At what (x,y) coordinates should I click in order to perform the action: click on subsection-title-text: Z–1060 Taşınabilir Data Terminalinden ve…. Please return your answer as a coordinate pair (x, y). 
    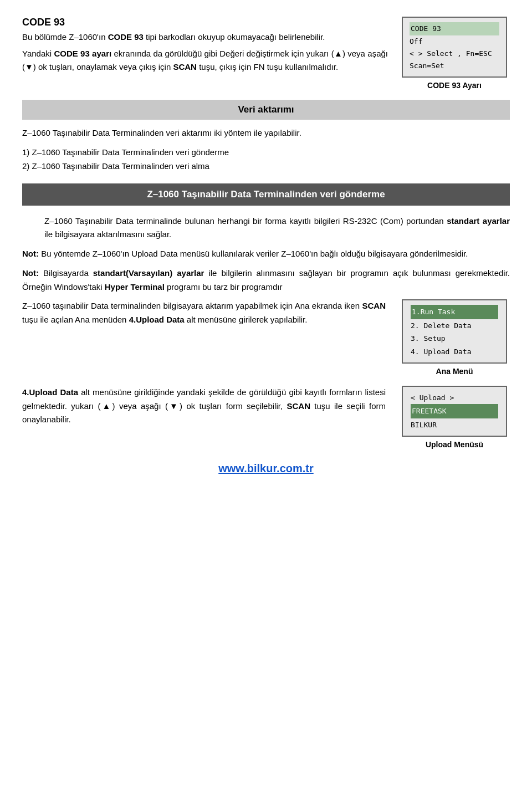
    Looking at the image, I should click on (266, 194).